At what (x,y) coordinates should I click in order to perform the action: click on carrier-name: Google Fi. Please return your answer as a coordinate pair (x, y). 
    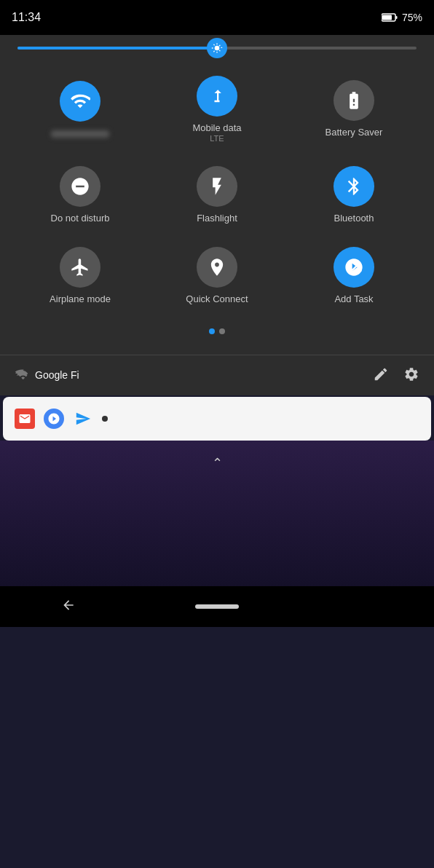
    Looking at the image, I should click on (204, 375).